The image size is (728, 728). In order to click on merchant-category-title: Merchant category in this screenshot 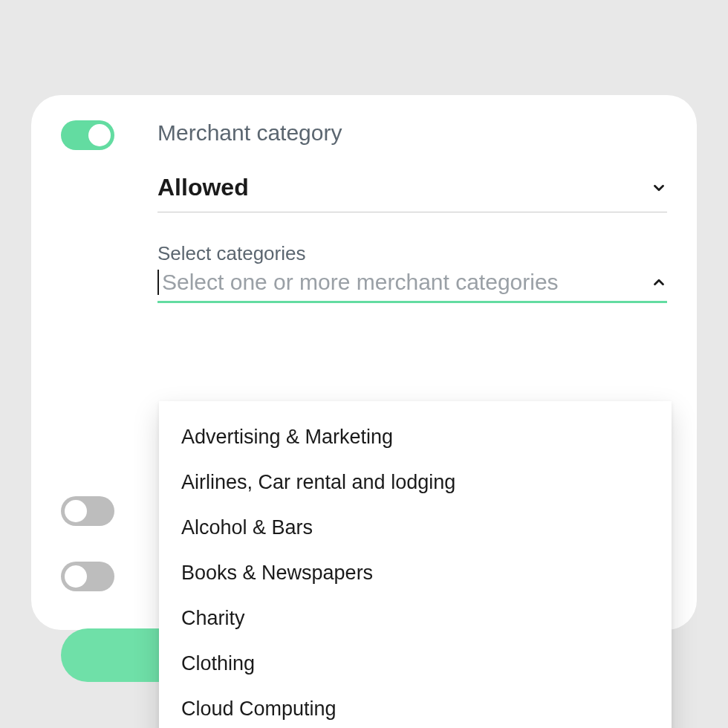, I will do `click(412, 133)`.